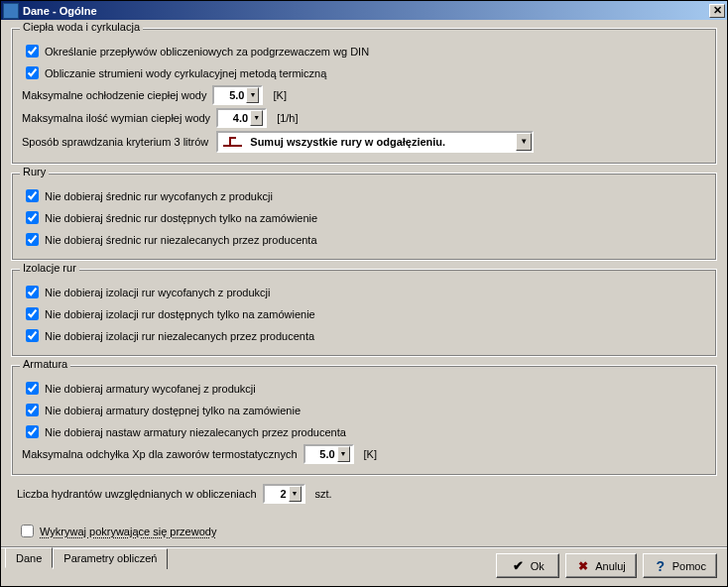 The height and width of the screenshot is (587, 728). What do you see at coordinates (242, 118) in the screenshot?
I see `spin-max-exchanges: 4.0 ▼` at bounding box center [242, 118].